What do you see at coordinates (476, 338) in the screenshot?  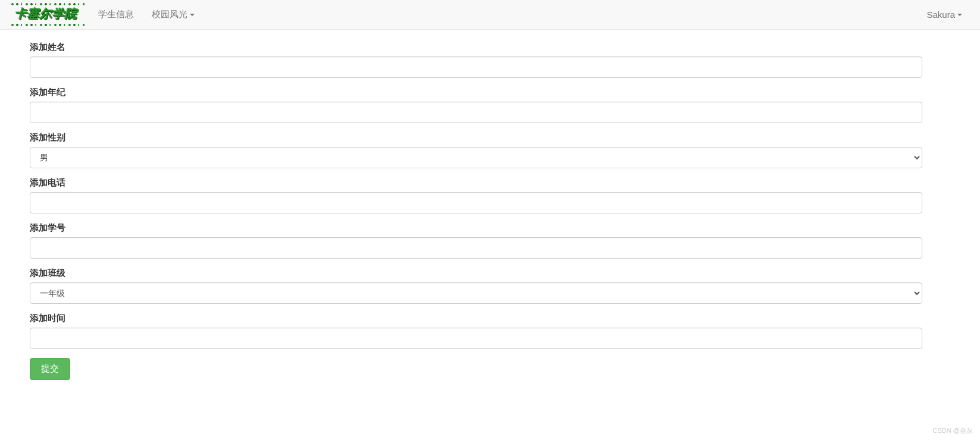 I see `time-input` at bounding box center [476, 338].